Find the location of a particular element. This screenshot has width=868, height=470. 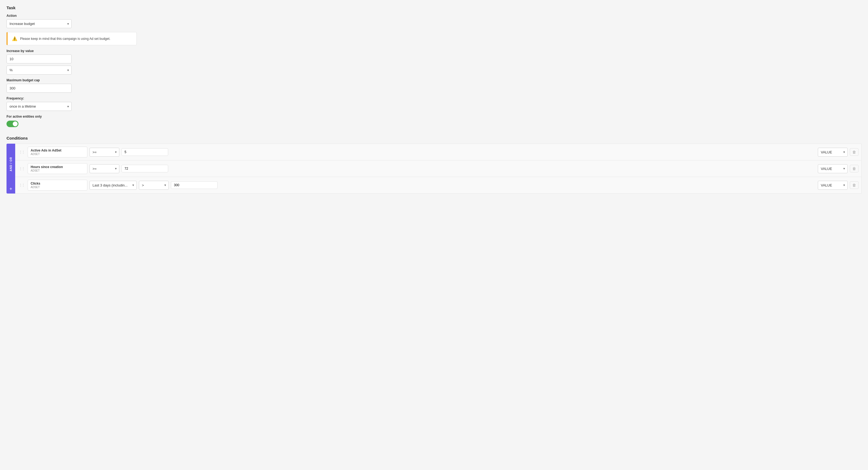

action-label: Action is located at coordinates (434, 15).